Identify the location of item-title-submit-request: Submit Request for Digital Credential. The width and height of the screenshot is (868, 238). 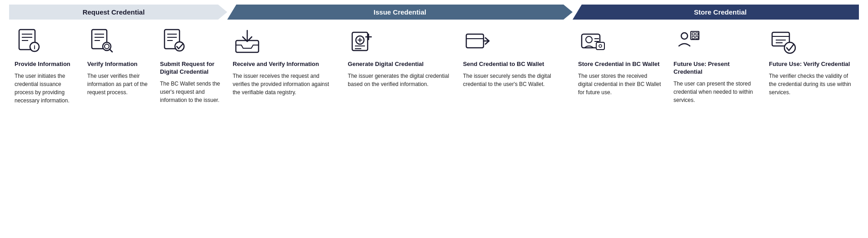
(191, 68).